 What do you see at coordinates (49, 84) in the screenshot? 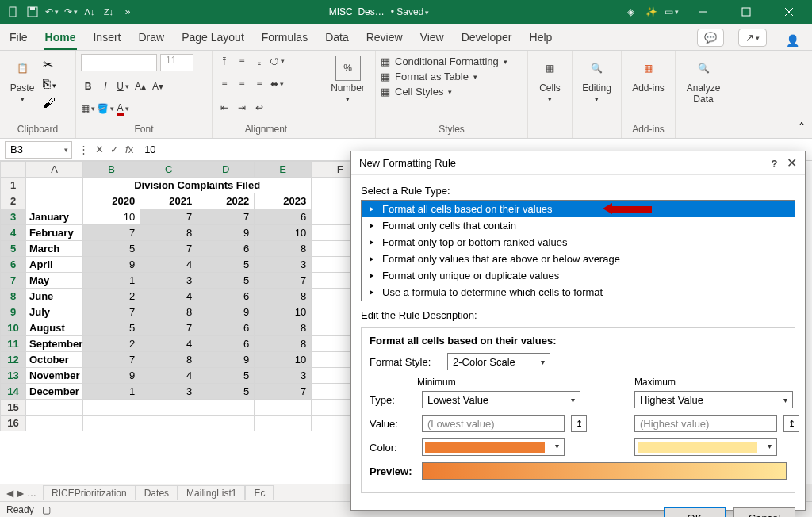
I see `copy-icon: ⎘` at bounding box center [49, 84].